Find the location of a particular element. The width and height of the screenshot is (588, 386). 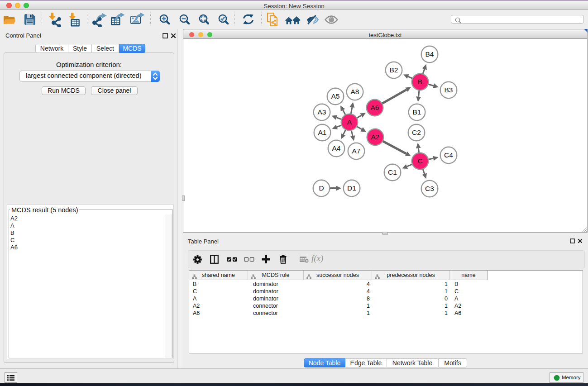

svg-text: D1 is located at coordinates (352, 188).